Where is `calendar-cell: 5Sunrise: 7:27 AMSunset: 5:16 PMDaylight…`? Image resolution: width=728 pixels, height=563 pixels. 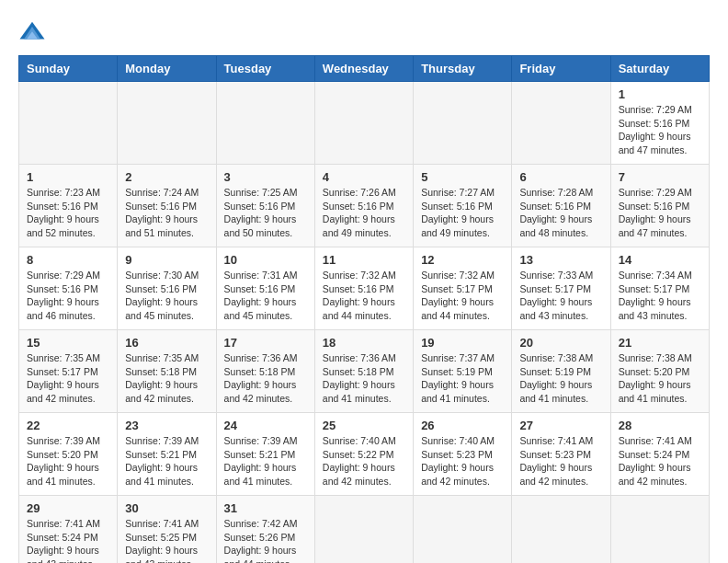 calendar-cell: 5Sunrise: 7:27 AMSunset: 5:16 PMDaylight… is located at coordinates (463, 206).